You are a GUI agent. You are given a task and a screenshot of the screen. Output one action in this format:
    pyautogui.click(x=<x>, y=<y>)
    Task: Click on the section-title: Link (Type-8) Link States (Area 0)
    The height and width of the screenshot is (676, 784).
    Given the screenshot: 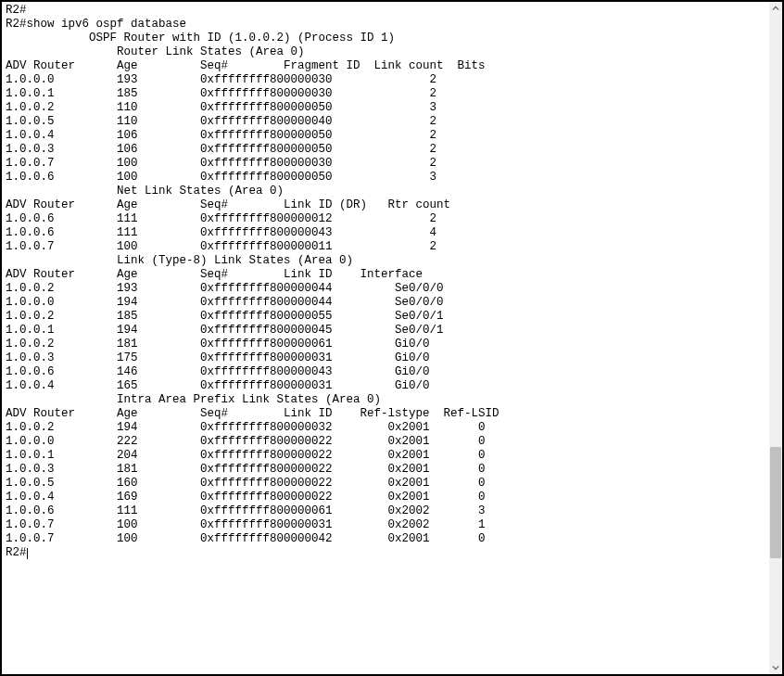 What is the action you would take?
    pyautogui.click(x=386, y=261)
    